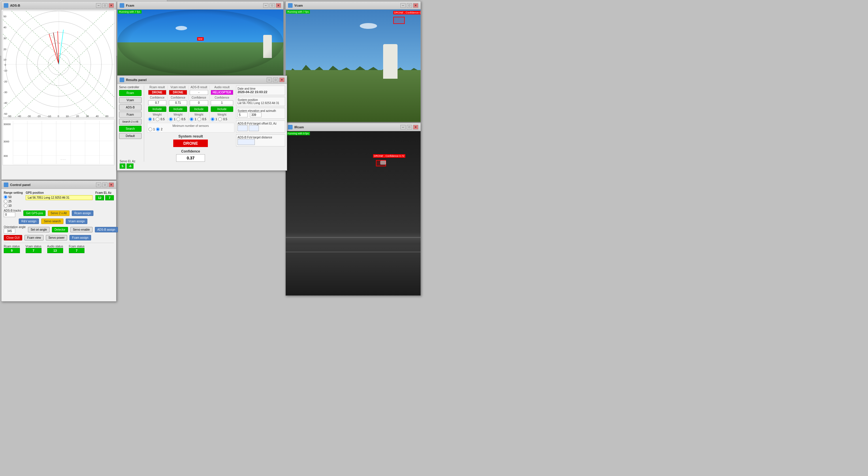 Image resolution: width=868 pixels, height=476 pixels. I want to click on range-setting-label: Range setting, so click(13, 193).